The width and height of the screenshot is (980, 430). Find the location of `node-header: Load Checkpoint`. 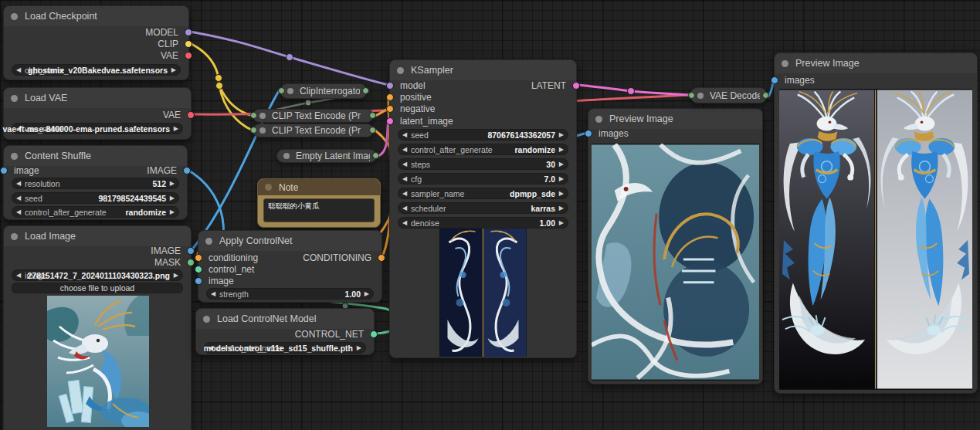

node-header: Load Checkpoint is located at coordinates (96, 16).